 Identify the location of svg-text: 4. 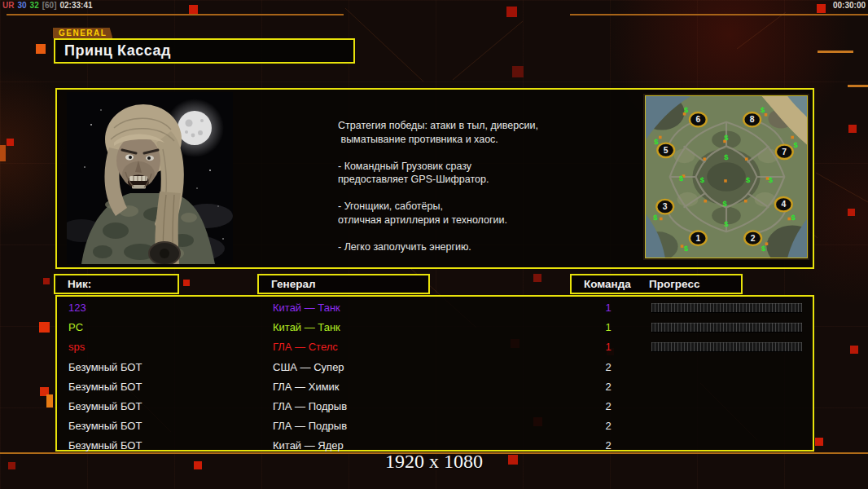
(783, 204).